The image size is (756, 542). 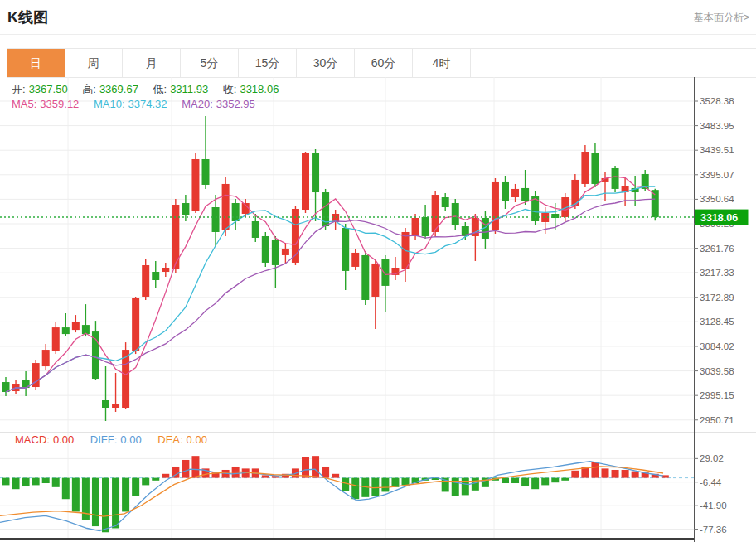 What do you see at coordinates (717, 395) in the screenshot?
I see `svg-text: 2995.15` at bounding box center [717, 395].